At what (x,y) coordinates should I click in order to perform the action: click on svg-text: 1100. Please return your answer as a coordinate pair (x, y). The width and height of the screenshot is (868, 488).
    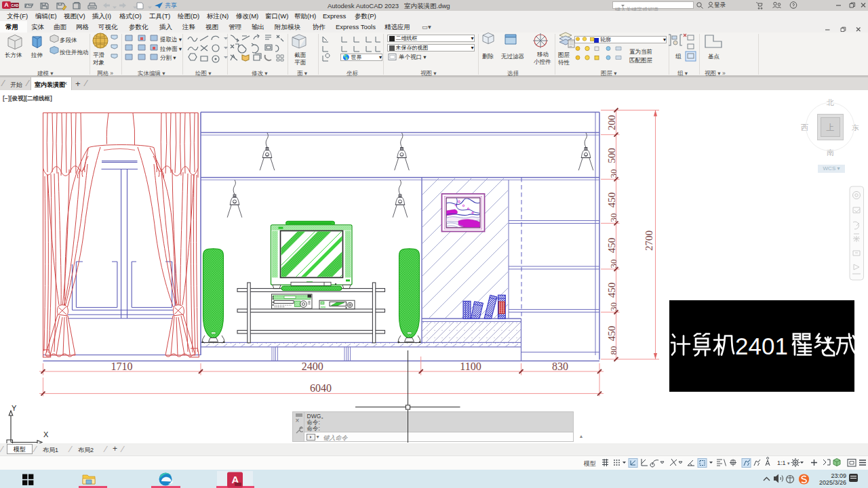
    Looking at the image, I should click on (471, 366).